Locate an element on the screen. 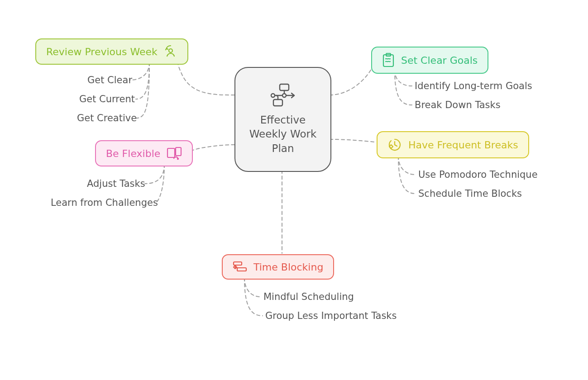  leaf-goals-1: Break Down Tasks is located at coordinates (458, 105).